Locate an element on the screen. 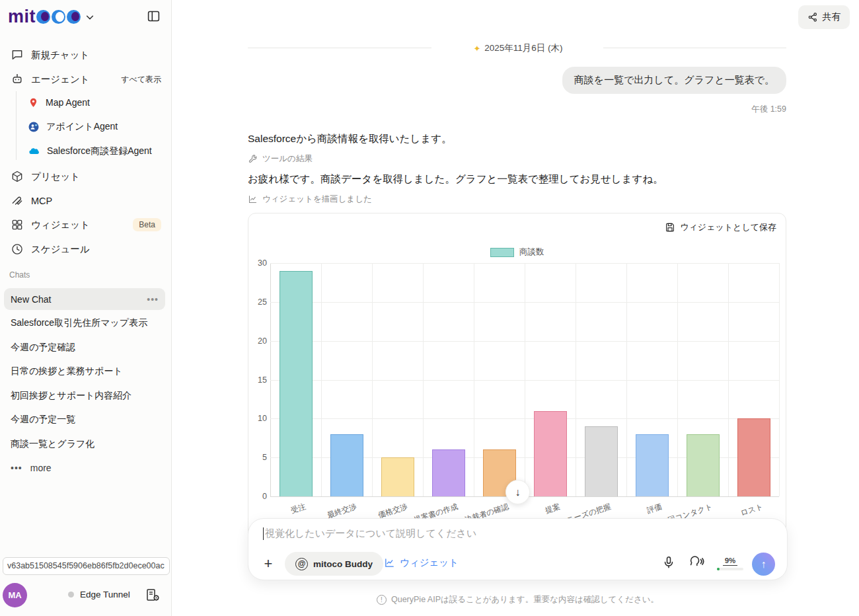 This screenshot has height=616, width=859. bar-提案書の作成 is located at coordinates (449, 473).